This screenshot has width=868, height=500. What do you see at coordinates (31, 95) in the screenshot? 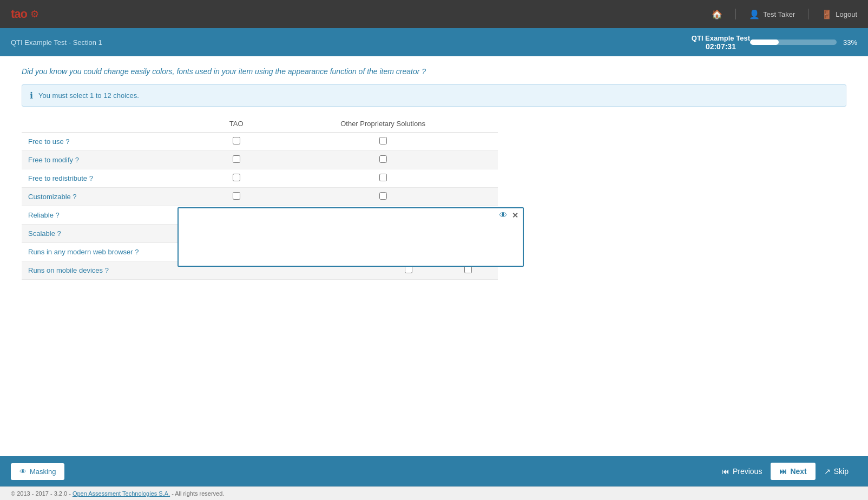
I see `info-icon: ℹ` at bounding box center [31, 95].